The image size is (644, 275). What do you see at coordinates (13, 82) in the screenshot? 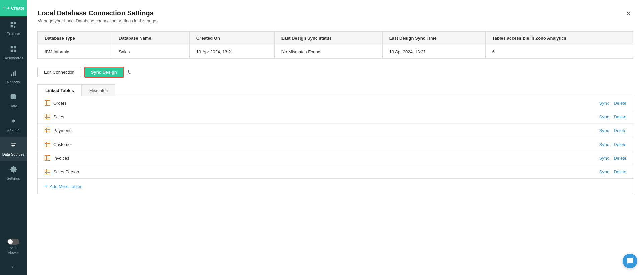
I see `sidebar-item-label: Reports` at bounding box center [13, 82].